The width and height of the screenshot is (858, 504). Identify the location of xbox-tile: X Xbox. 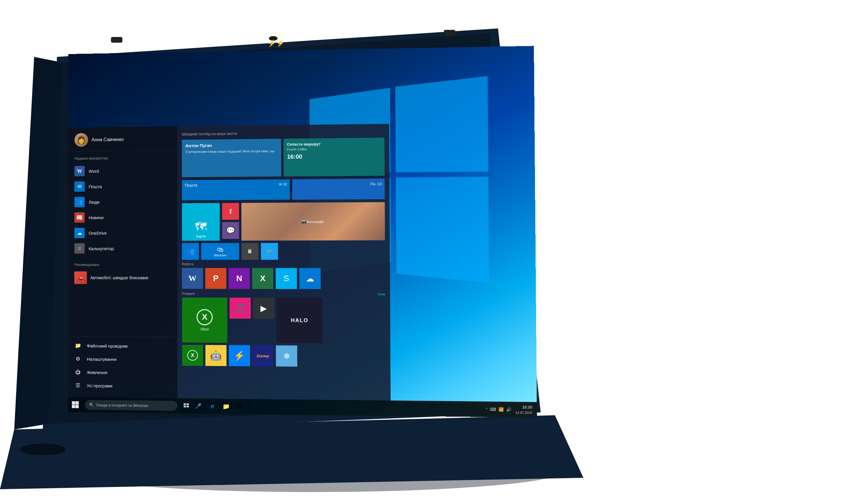
(205, 320).